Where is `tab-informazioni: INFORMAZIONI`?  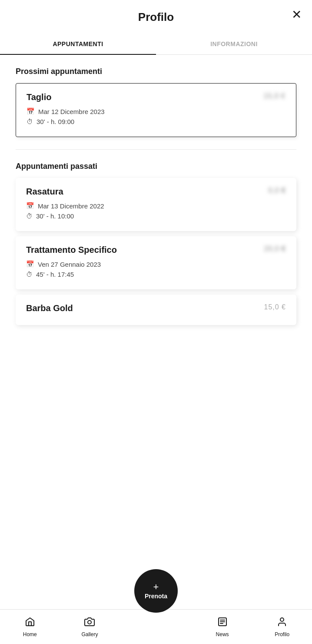 tab-informazioni: INFORMAZIONI is located at coordinates (234, 44).